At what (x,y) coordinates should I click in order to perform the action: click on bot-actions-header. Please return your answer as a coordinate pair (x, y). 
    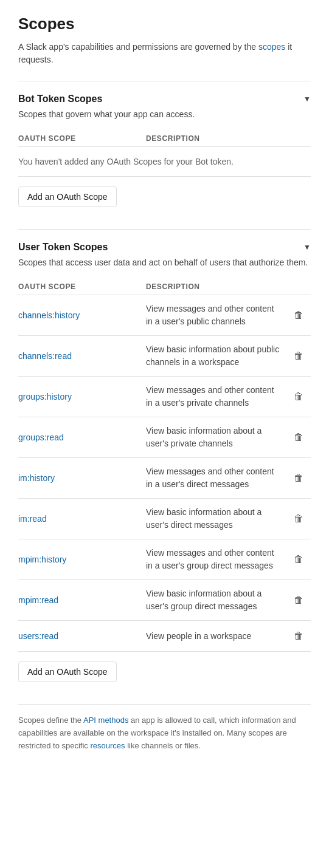
    Looking at the image, I should click on (299, 138).